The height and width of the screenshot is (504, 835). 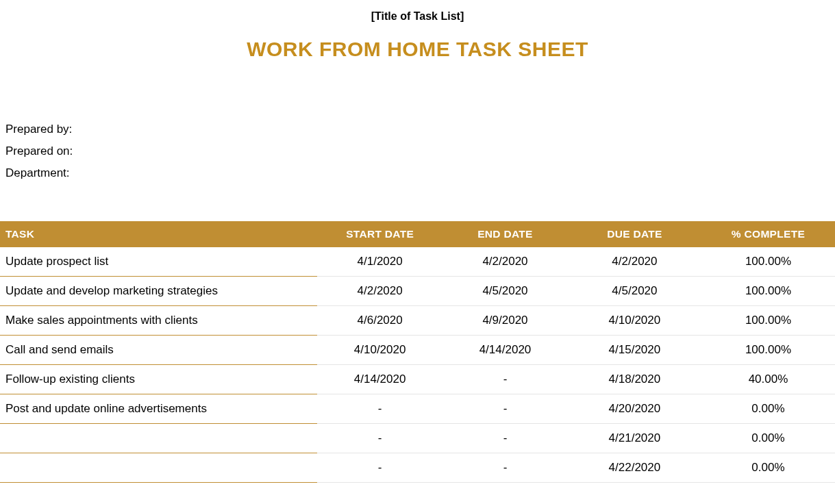 I want to click on header-end-date: END DATE, so click(x=506, y=234).